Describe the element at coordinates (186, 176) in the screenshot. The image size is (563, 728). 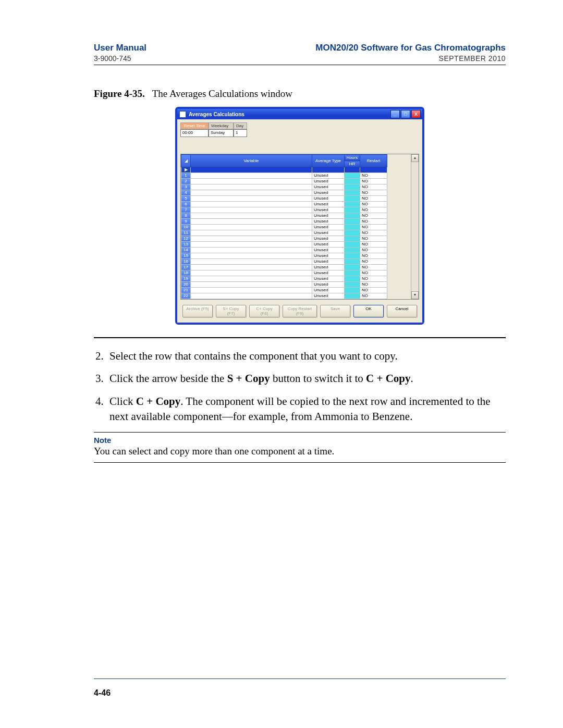
I see `grid-row-number: 1` at that location.